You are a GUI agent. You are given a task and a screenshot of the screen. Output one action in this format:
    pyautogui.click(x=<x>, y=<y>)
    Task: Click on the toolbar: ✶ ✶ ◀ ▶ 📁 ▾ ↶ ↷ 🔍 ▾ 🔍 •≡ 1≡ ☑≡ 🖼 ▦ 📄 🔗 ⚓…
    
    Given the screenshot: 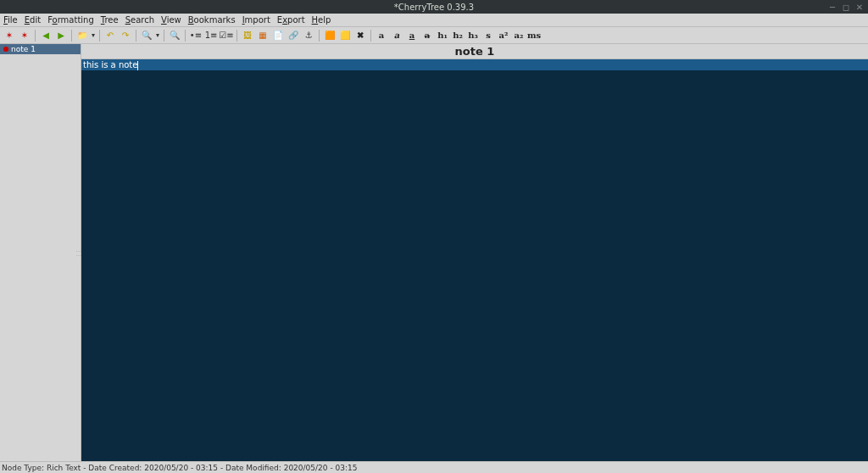 What is the action you would take?
    pyautogui.click(x=434, y=36)
    